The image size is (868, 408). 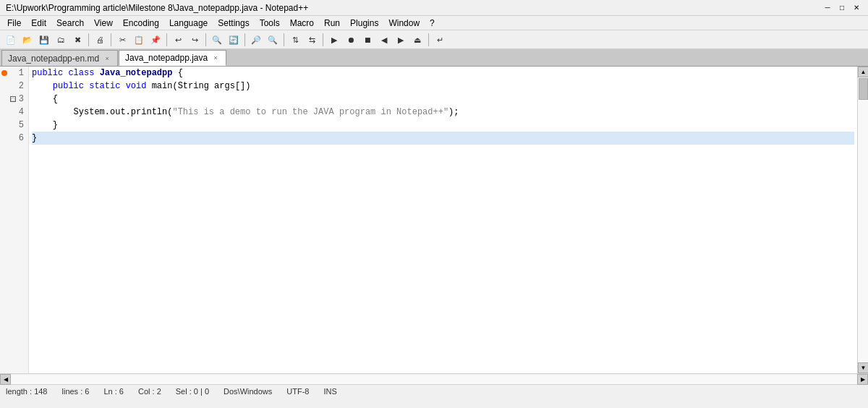 I want to click on run-button: ▶, so click(x=334, y=40).